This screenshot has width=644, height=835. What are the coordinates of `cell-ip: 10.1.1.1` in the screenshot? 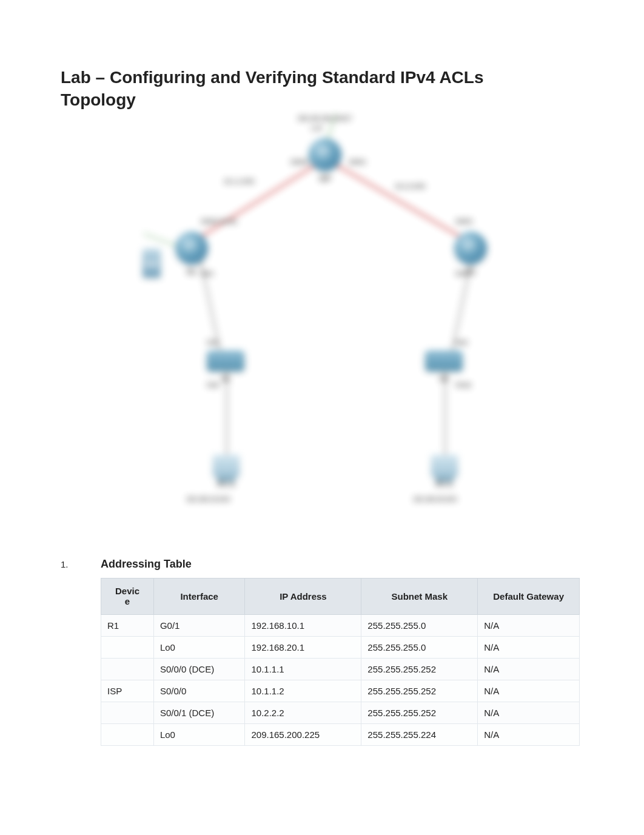 It's located at (303, 669).